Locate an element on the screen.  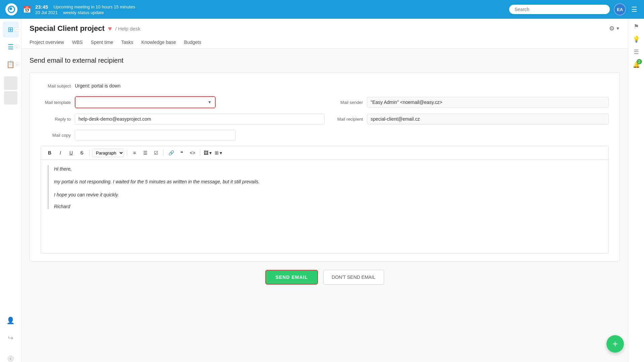
project-settings-button: ⚙ ▼ is located at coordinates (614, 28).